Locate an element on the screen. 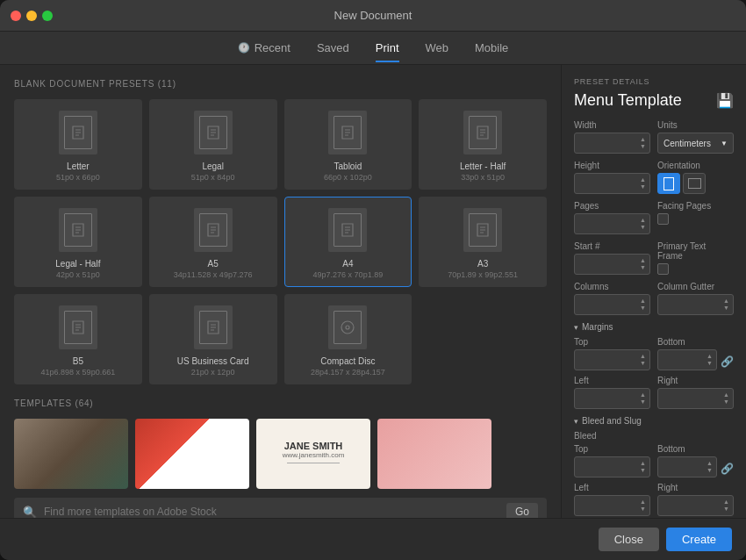 The height and width of the screenshot is (560, 746). bleed-slug-divider: Bleed and Slug is located at coordinates (654, 421).